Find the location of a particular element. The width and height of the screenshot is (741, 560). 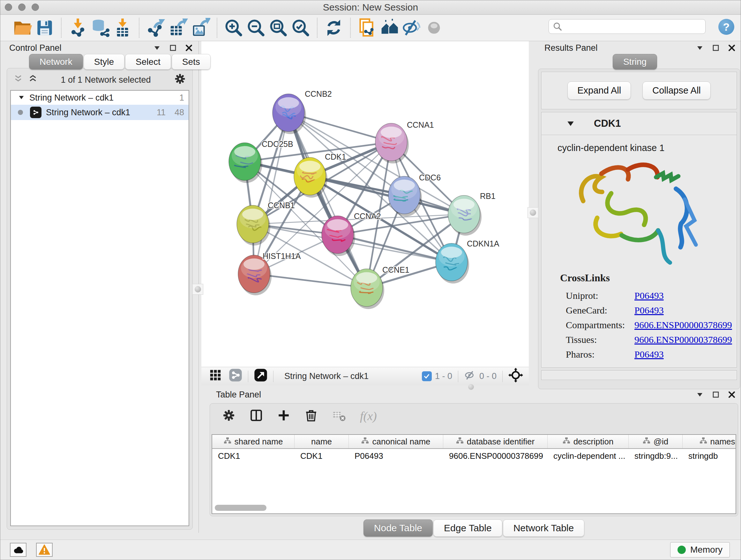

network-node-CCNE1 is located at coordinates (367, 289).